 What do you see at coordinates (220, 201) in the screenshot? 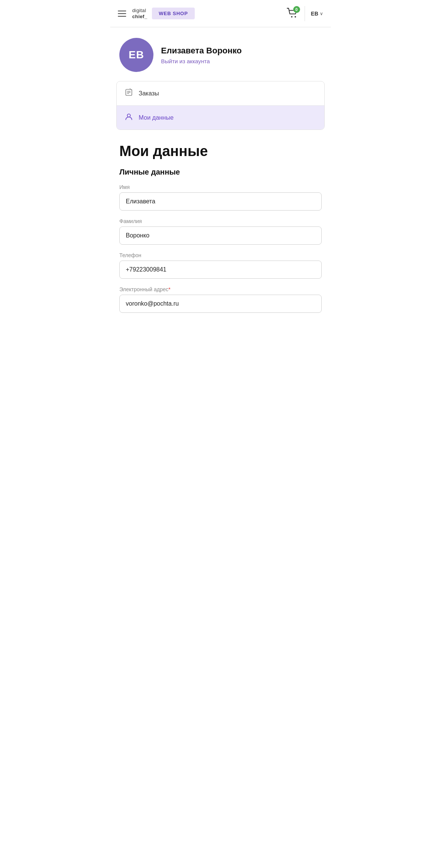
I see `input-first-name` at bounding box center [220, 201].